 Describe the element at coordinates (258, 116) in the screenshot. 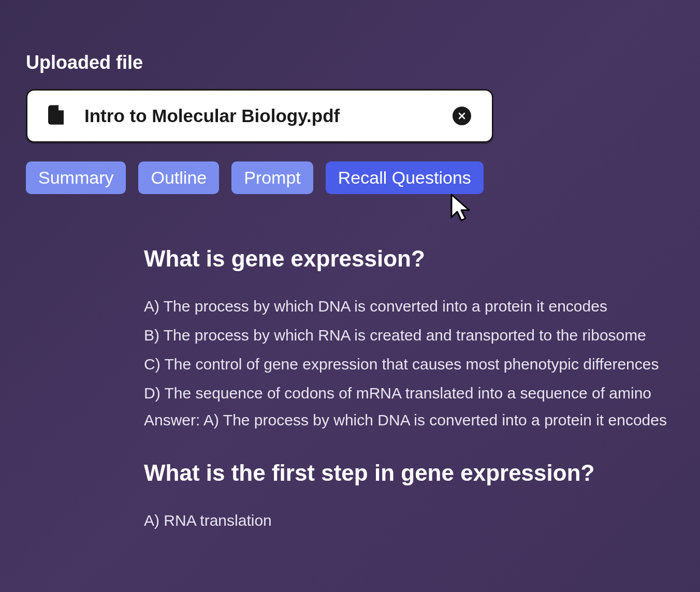

I see `file-name: Intro to Molecular Biology.pdf` at that location.